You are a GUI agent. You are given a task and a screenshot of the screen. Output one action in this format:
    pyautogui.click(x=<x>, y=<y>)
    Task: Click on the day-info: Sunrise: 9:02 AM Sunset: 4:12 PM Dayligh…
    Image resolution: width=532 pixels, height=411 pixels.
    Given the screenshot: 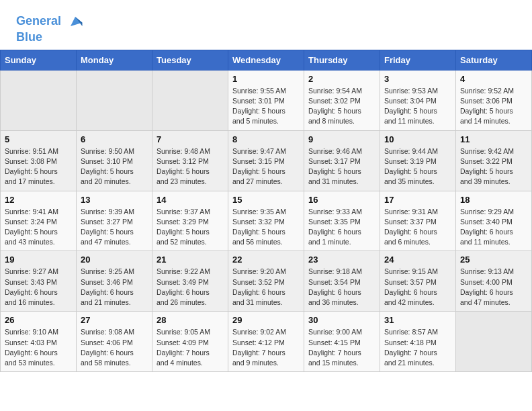 What is the action you would take?
    pyautogui.click(x=266, y=348)
    